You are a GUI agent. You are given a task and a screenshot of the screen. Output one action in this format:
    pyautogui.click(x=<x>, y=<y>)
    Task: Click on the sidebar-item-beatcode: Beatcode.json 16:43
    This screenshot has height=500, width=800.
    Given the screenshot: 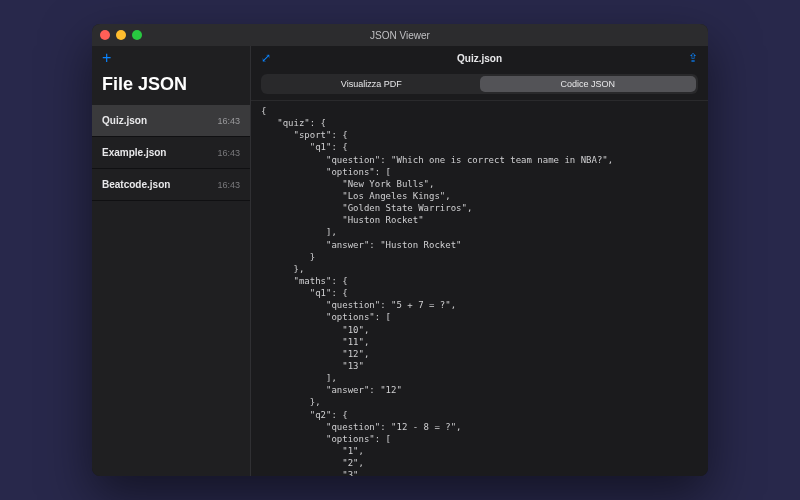 What is the action you would take?
    pyautogui.click(x=171, y=185)
    